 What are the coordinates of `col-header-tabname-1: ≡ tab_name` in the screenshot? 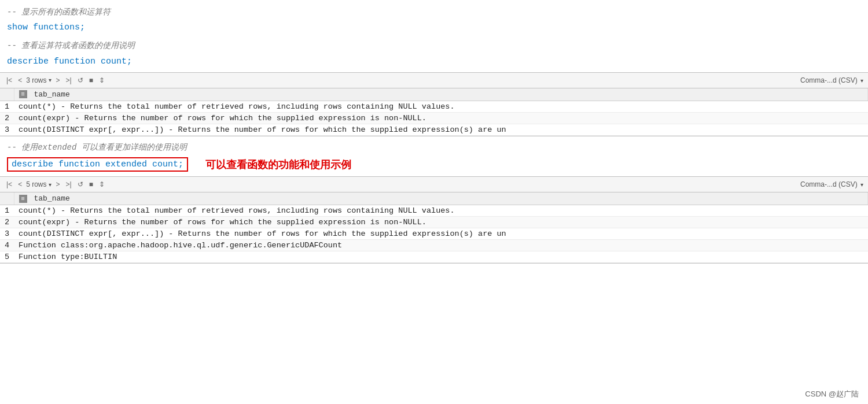 It's located at (441, 95).